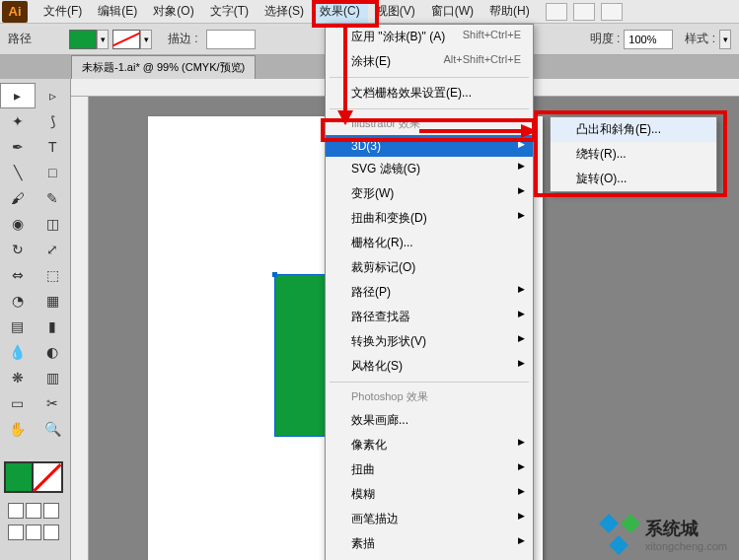 The height and width of the screenshot is (560, 739). Describe the element at coordinates (633, 130) in the screenshot. I see `submenu-extrude-bevel: 凸出和斜角(E)...` at that location.